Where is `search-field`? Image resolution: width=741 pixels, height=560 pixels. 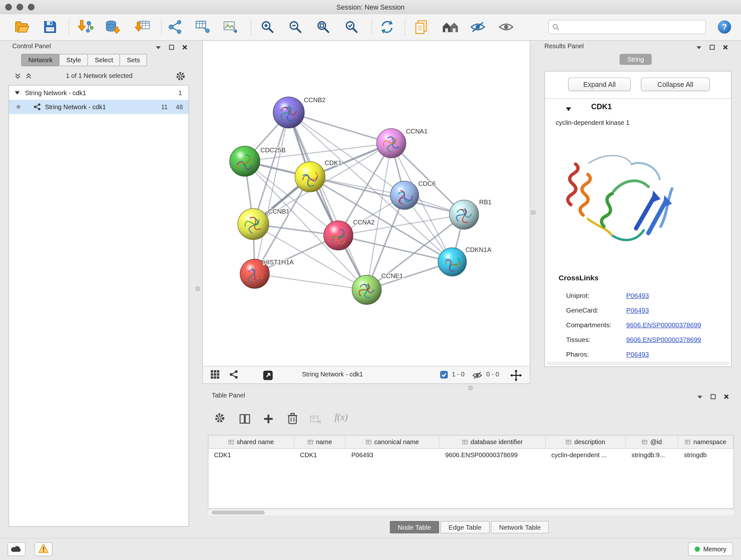
search-field is located at coordinates (627, 27).